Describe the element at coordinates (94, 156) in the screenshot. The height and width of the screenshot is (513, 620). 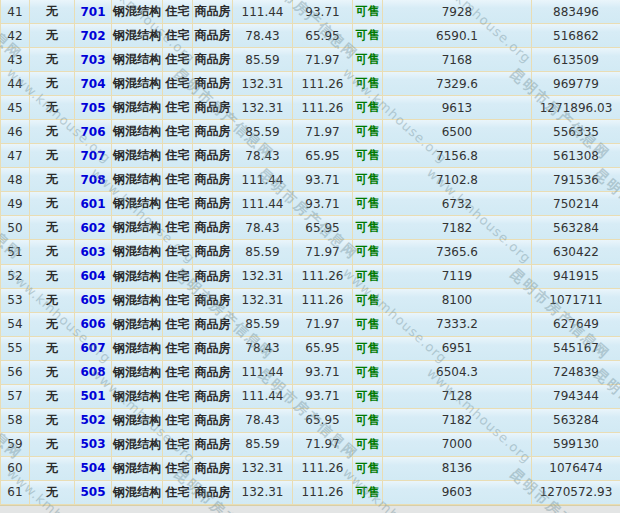
I see `room-number-link: 707` at that location.